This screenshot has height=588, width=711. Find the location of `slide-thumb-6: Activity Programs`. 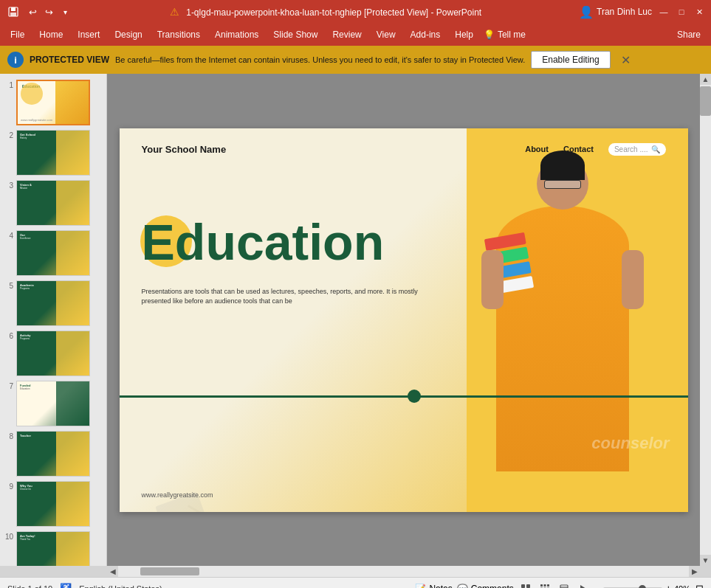

slide-thumb-6: Activity Programs is located at coordinates (53, 353).